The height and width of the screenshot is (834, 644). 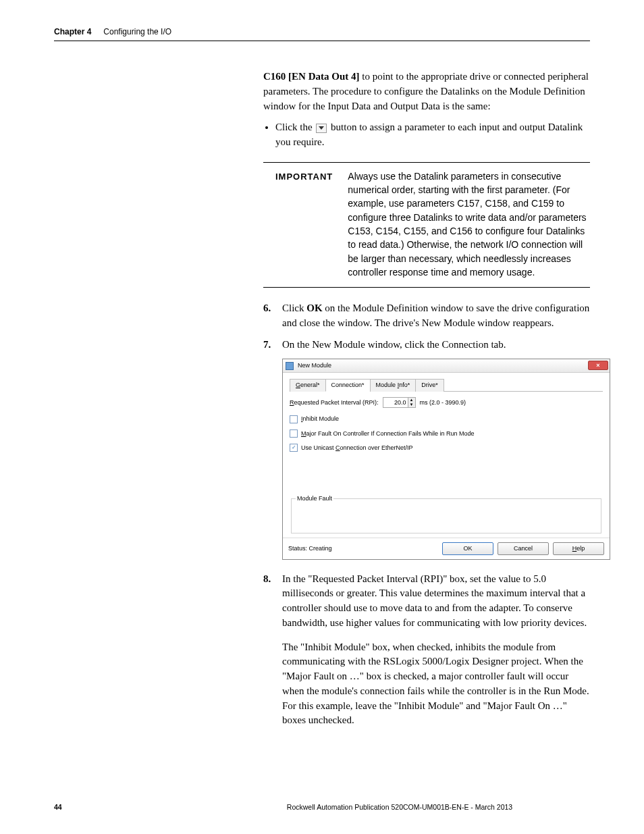 I want to click on majorfault-checkbox, so click(x=294, y=434).